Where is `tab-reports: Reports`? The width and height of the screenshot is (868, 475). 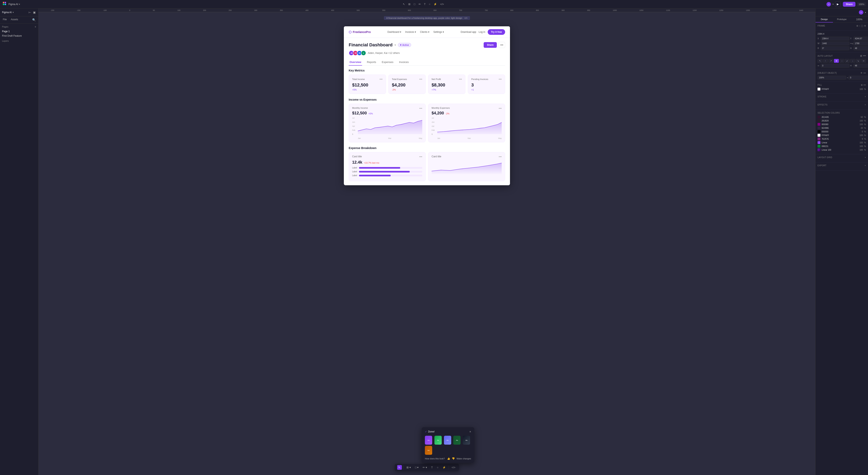 tab-reports: Reports is located at coordinates (372, 62).